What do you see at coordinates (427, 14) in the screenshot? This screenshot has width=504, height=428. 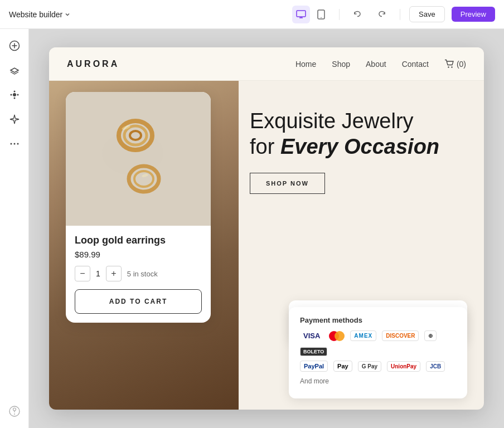 I see `save-button: Save` at bounding box center [427, 14].